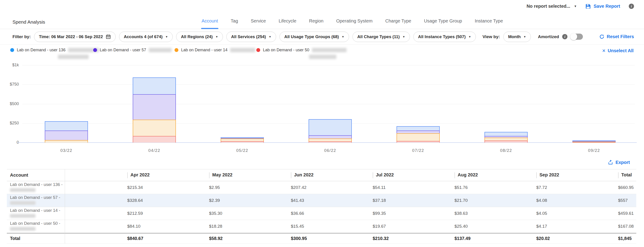 This screenshot has width=644, height=247. What do you see at coordinates (215, 50) in the screenshot?
I see `legend-item: Lab on Demand - user 14` at bounding box center [215, 50].